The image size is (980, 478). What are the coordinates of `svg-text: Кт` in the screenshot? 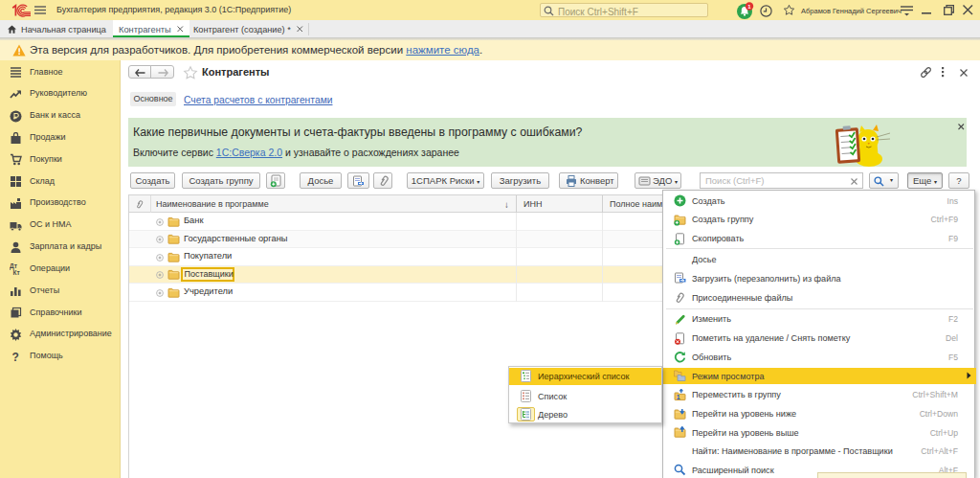 It's located at (17, 272).